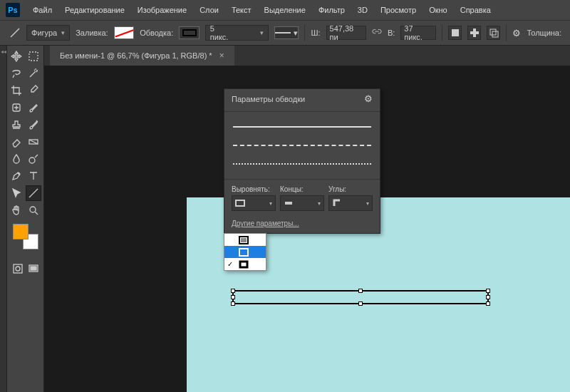 The image size is (570, 392). I want to click on screenmode-button, so click(33, 269).